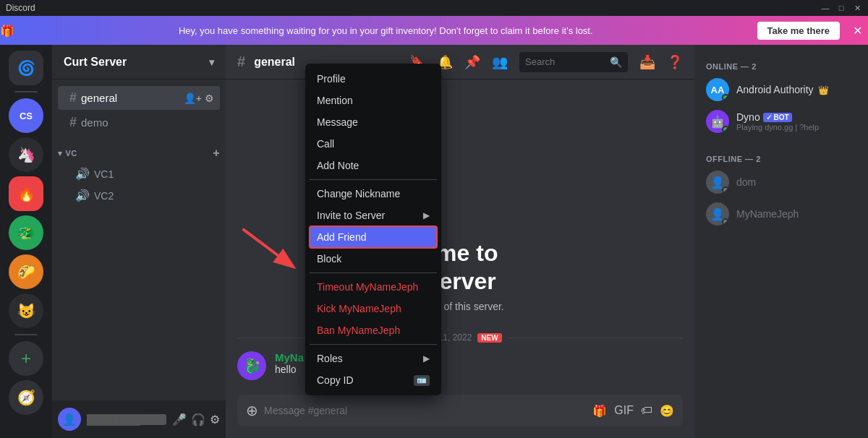 This screenshot has width=868, height=438. What do you see at coordinates (373, 230) in the screenshot?
I see `context-menu: Profile Mention Message Call Add Note Ch…` at bounding box center [373, 230].